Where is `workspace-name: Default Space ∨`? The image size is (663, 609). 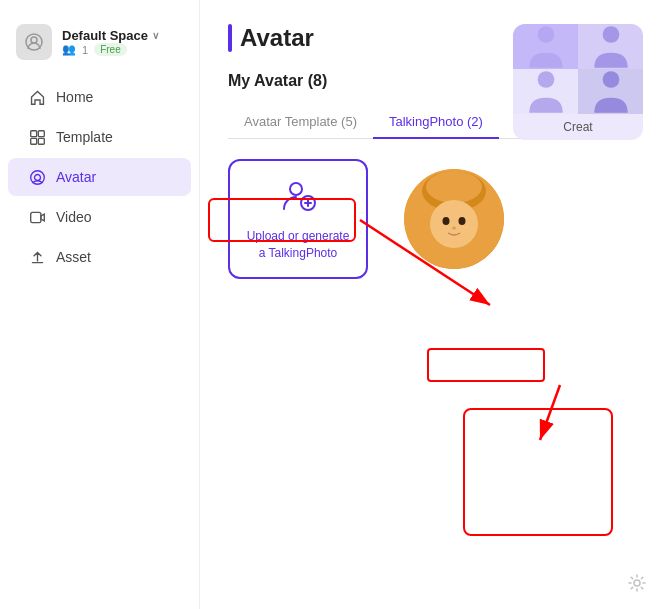 workspace-name: Default Space ∨ is located at coordinates (110, 36).